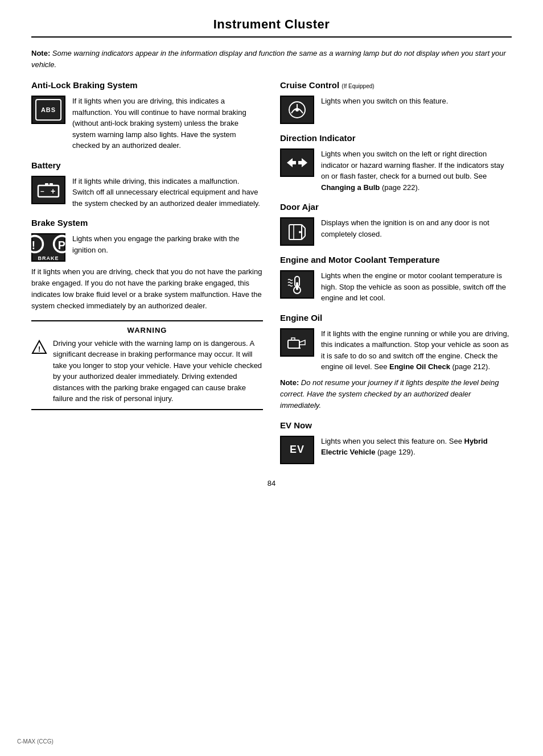 The height and width of the screenshot is (756, 543). What do you see at coordinates (297, 450) in the screenshot?
I see `ev-icon-box: EV` at bounding box center [297, 450].